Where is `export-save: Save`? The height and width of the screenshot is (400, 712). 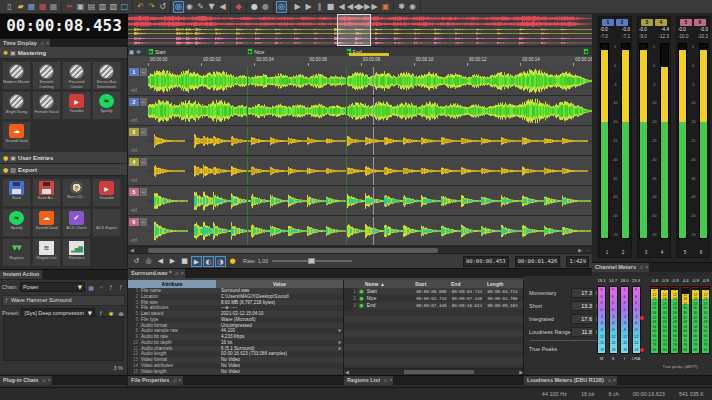 export-save: Save is located at coordinates (16, 192).